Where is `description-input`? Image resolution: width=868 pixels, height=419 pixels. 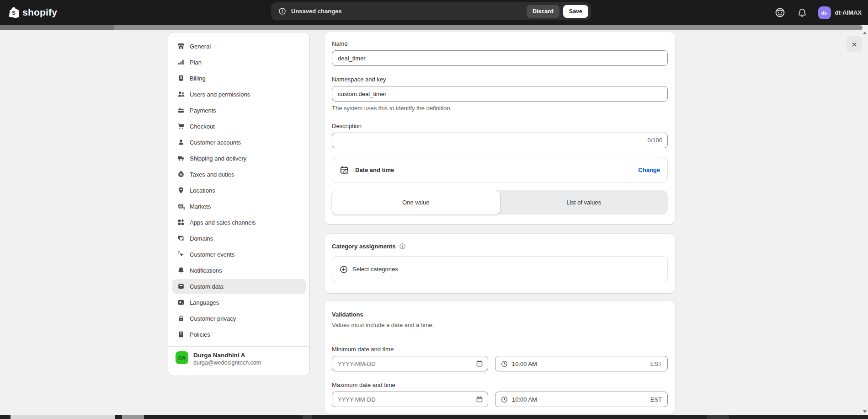 description-input is located at coordinates (500, 140).